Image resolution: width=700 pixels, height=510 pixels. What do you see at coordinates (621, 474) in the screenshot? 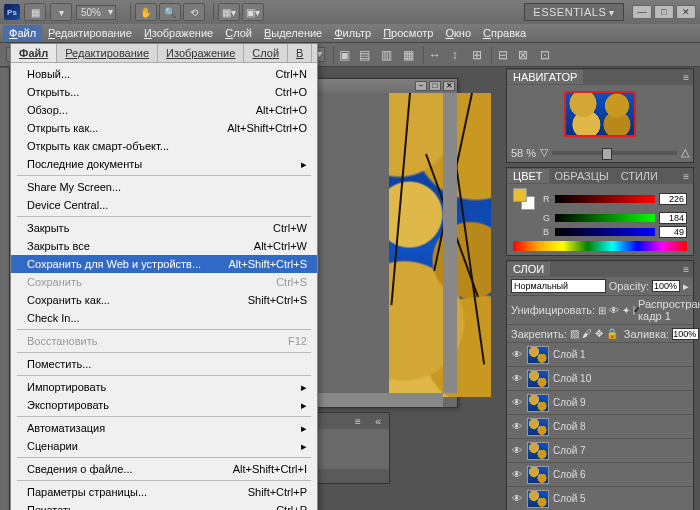
I see `layer-name: Слой 6` at bounding box center [621, 474].